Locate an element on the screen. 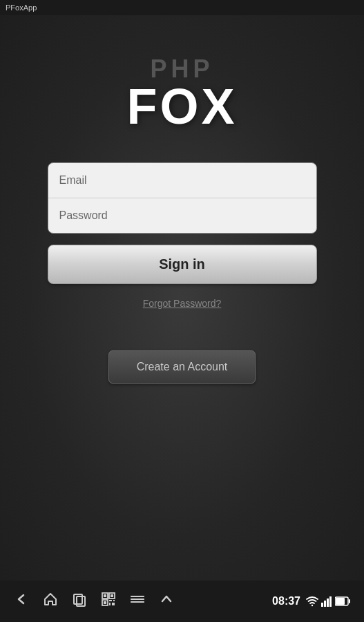  email-input is located at coordinates (182, 181).